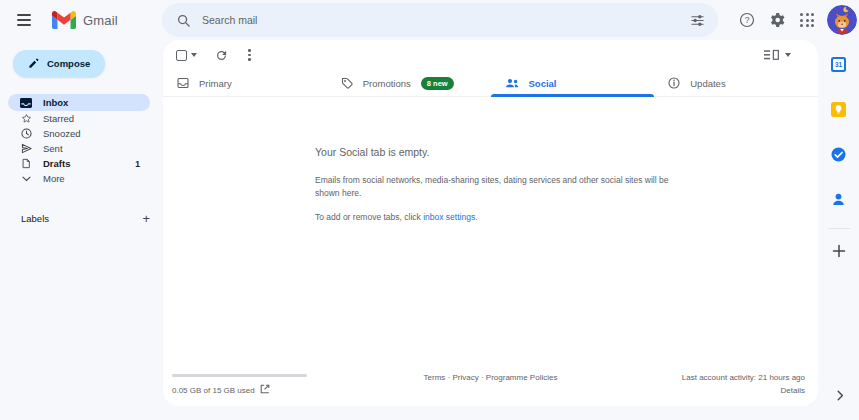 The image size is (859, 420). I want to click on gmail-m-icon, so click(64, 20).